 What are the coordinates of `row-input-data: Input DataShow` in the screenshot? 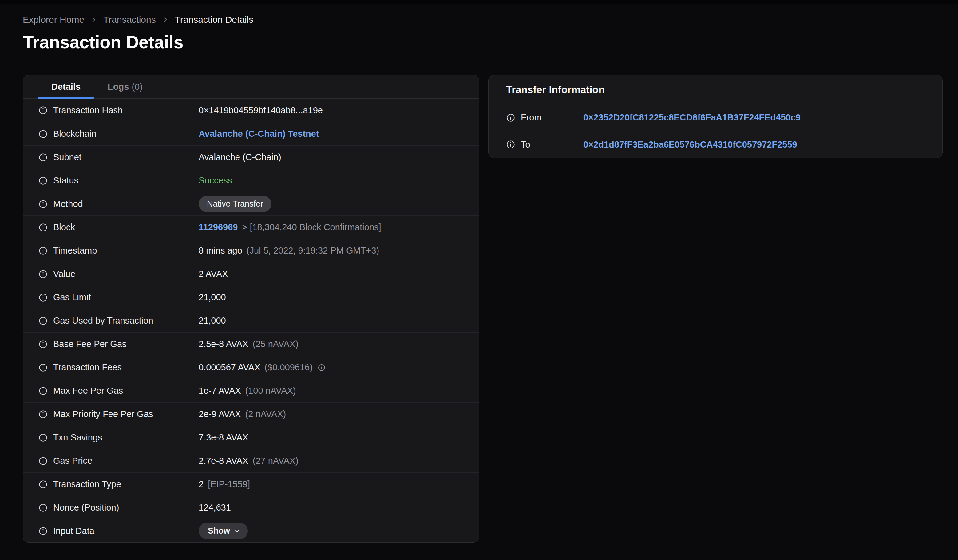 It's located at (251, 531).